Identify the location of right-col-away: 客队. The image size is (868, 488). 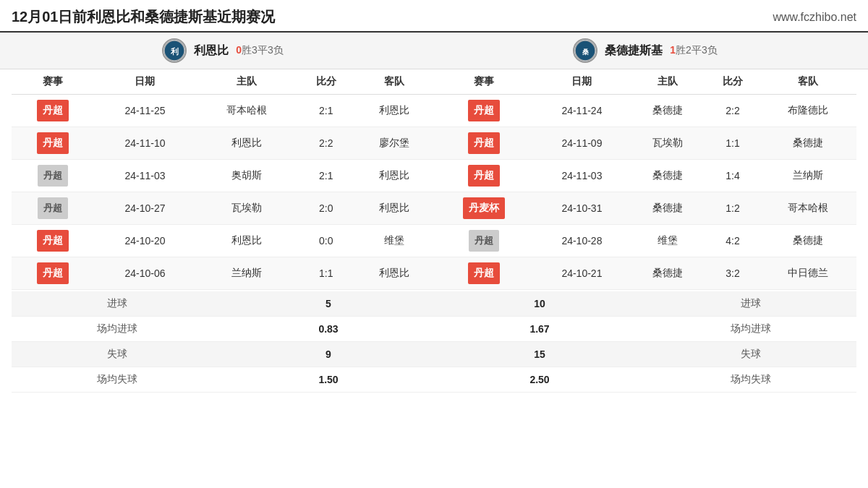
(809, 82).